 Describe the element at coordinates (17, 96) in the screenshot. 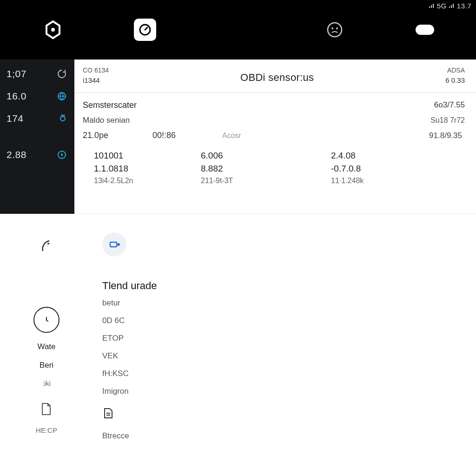

I see `sidebar-value: 16.0` at that location.